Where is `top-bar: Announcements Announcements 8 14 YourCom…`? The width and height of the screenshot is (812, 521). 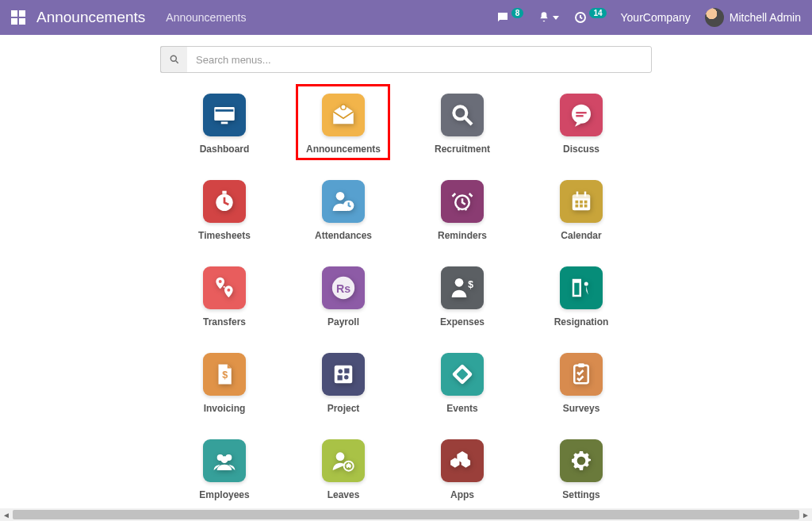
top-bar: Announcements Announcements 8 14 YourCom… is located at coordinates (406, 17).